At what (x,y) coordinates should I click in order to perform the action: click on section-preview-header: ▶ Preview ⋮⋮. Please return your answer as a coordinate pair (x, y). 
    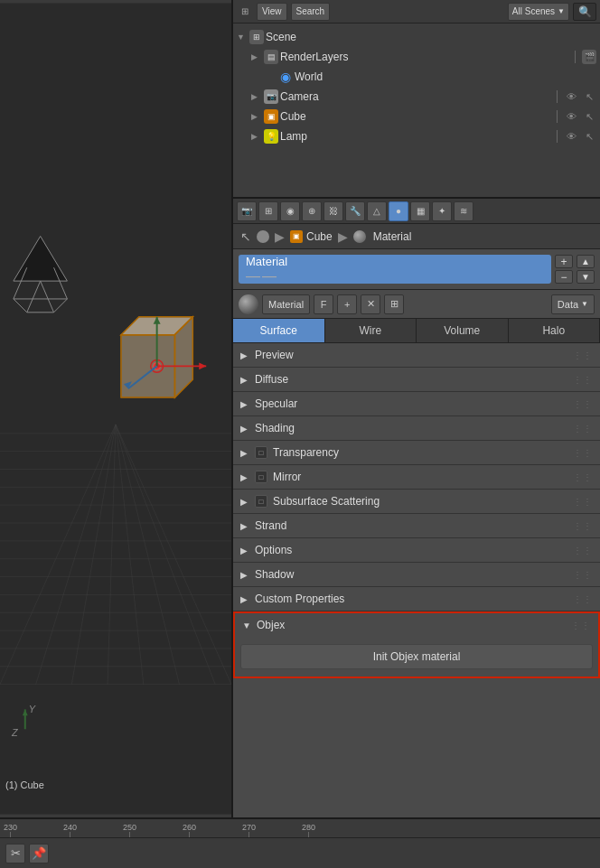
    Looking at the image, I should click on (417, 355).